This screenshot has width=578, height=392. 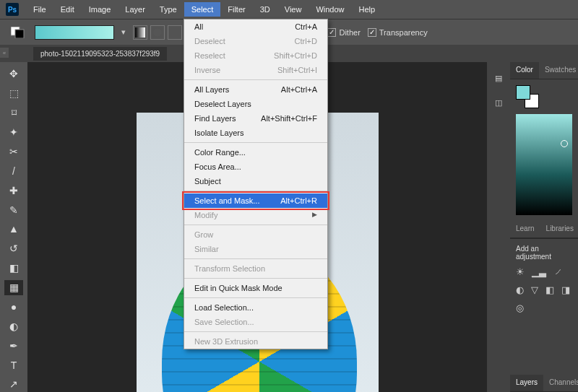 What do you see at coordinates (527, 383) in the screenshot?
I see `tab-layers: Layers` at bounding box center [527, 383].